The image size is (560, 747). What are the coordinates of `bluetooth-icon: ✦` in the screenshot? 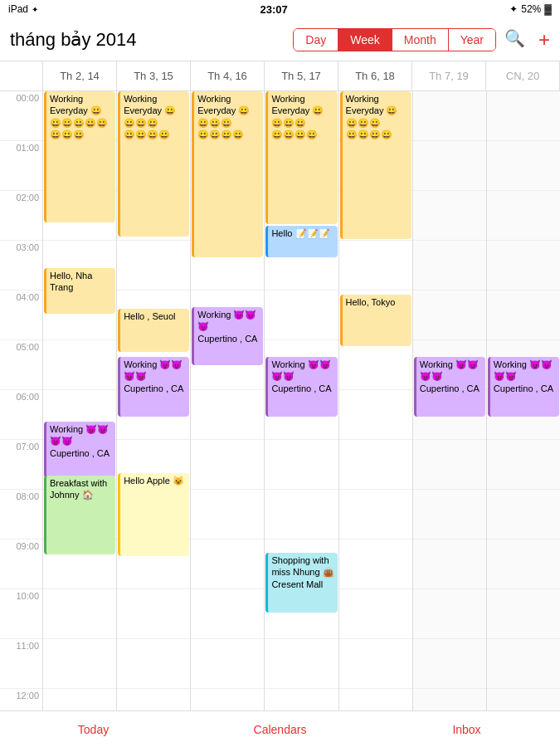 It's located at (514, 9).